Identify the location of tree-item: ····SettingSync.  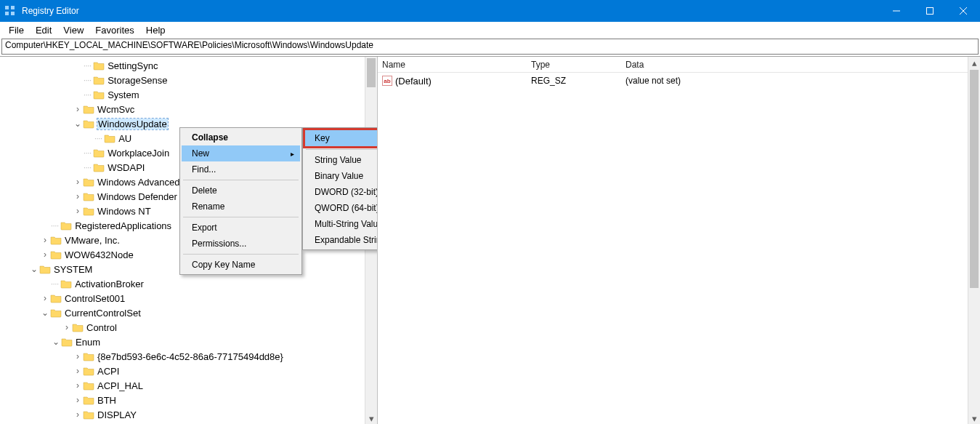
(189, 65).